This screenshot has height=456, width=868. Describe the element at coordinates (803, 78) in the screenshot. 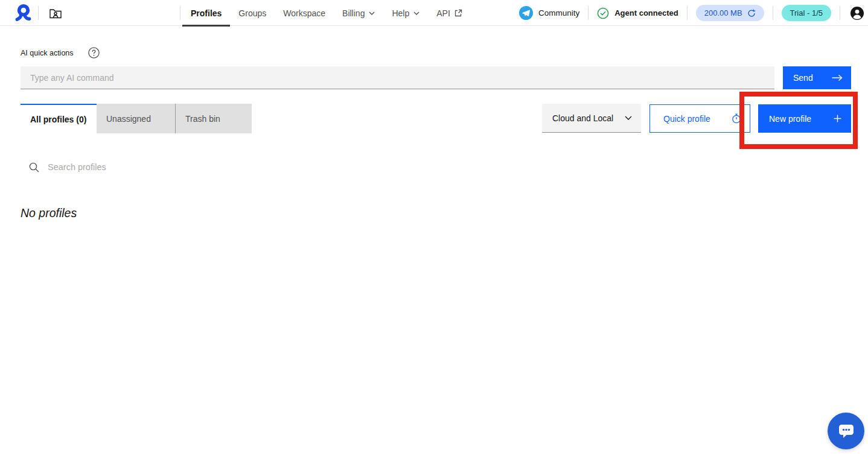

I see `send-button-label: Send` at that location.